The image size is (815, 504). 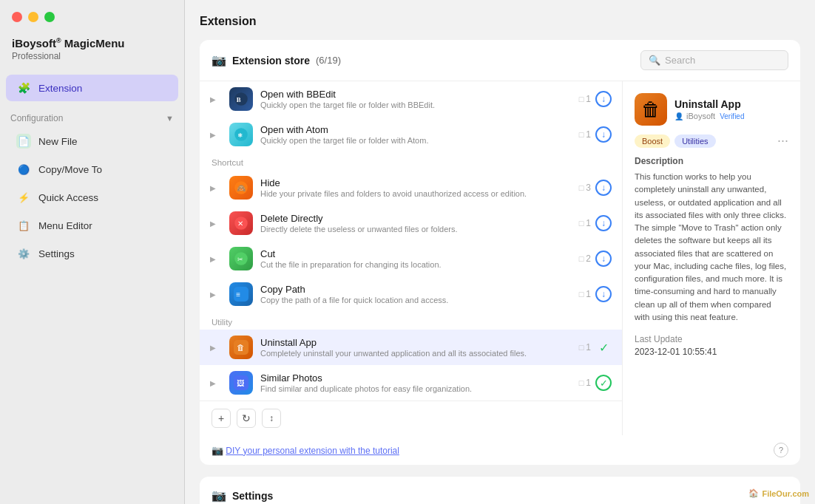 What do you see at coordinates (416, 223) in the screenshot?
I see `delete-info: Delete Directly Directly delete the usel…` at bounding box center [416, 223].